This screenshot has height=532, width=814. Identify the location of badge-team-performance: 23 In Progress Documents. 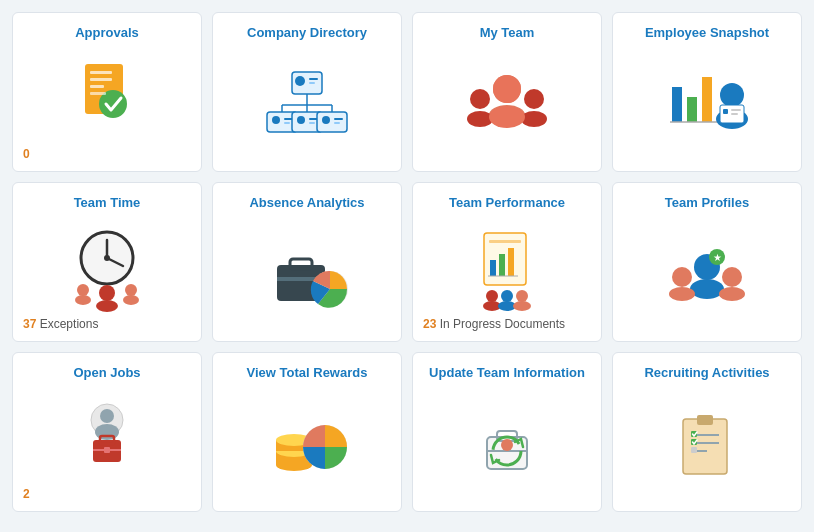
(494, 324).